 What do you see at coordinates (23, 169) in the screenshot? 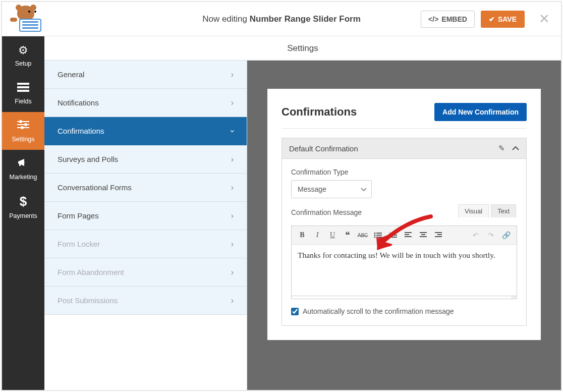
I see `nav-marketing: Marketing` at bounding box center [23, 169].